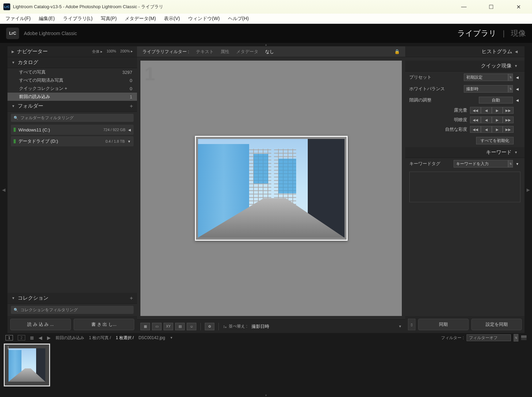  I want to click on right-edge-toggle: ▶, so click(528, 190).